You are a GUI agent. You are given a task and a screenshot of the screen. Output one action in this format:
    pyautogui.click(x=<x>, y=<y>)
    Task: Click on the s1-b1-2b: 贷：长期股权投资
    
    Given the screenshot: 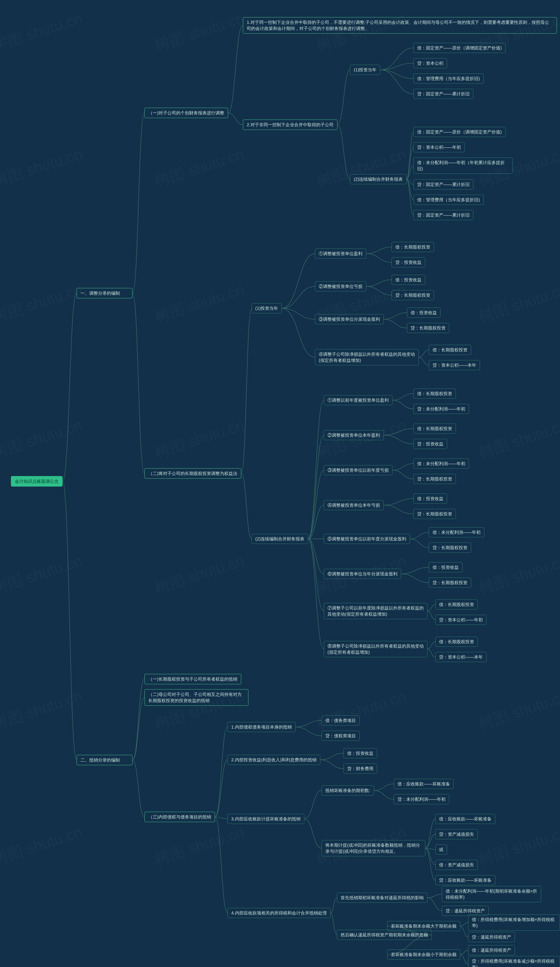 What is the action you would take?
    pyautogui.click(x=413, y=295)
    